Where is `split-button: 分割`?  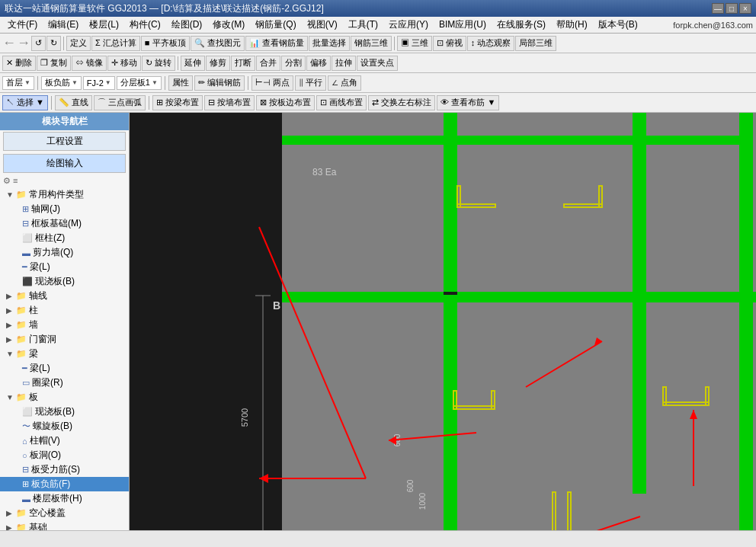 split-button: 分割 is located at coordinates (293, 63).